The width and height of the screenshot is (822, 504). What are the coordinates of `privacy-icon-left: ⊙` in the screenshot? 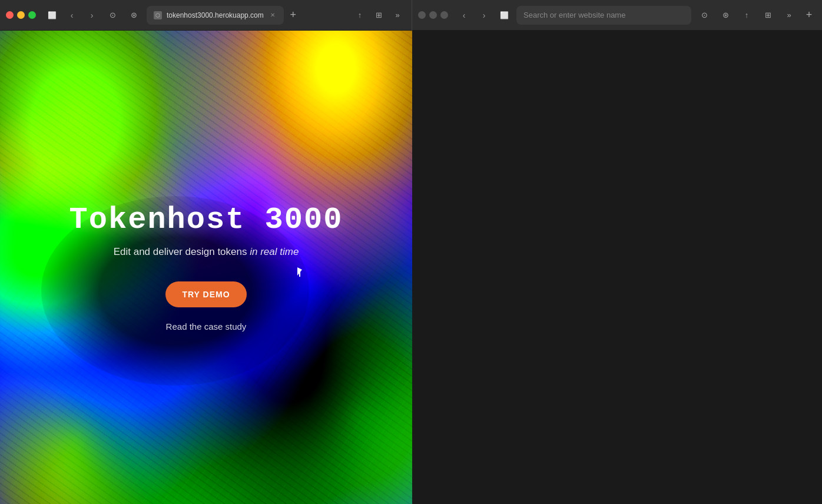 It's located at (112, 15).